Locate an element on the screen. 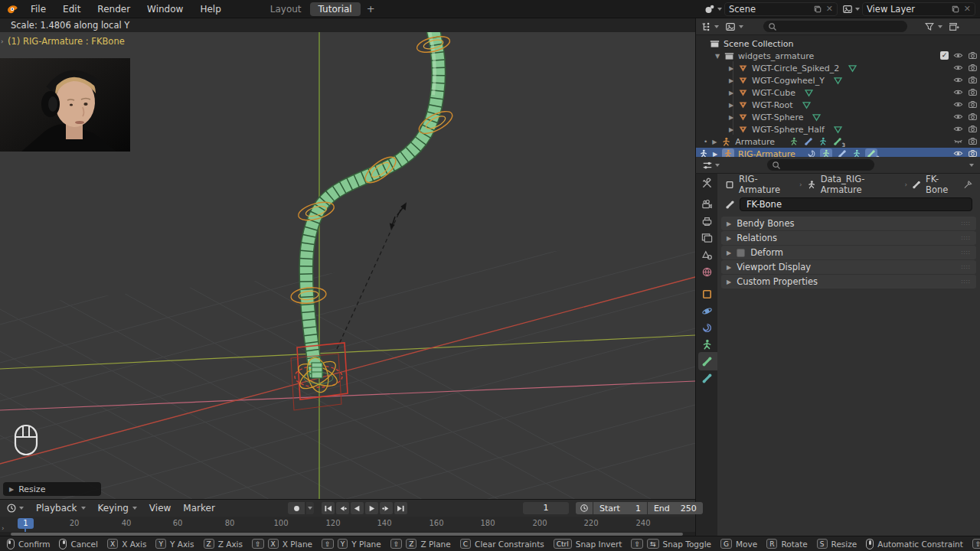 The image size is (980, 551). checkbox-icon: ✓ is located at coordinates (945, 55).